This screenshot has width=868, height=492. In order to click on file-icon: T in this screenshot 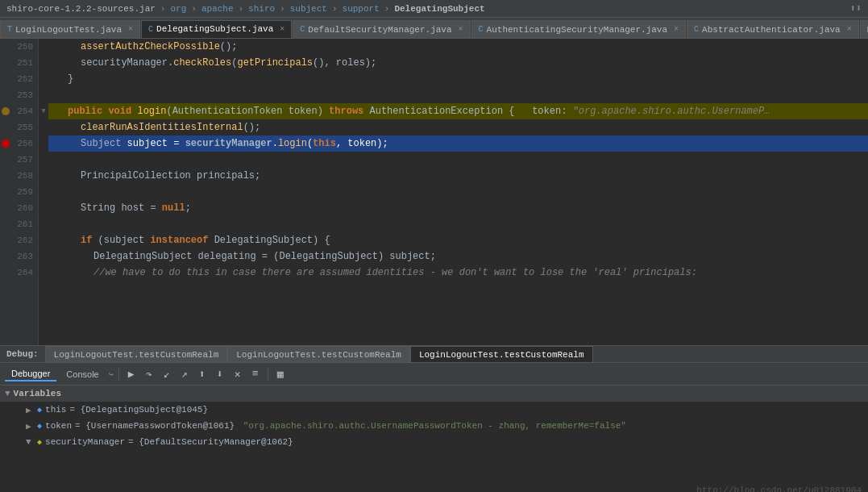, I will do `click(10, 29)`.